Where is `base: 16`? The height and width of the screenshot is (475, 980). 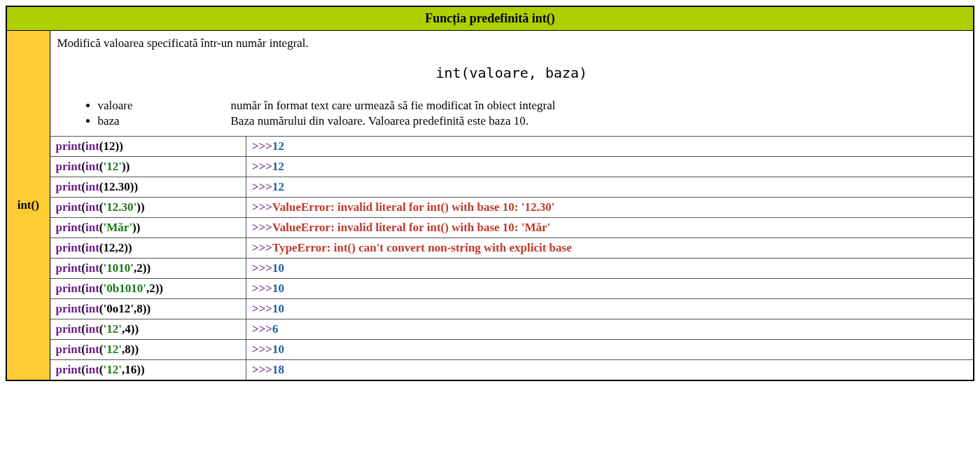 base: 16 is located at coordinates (130, 370).